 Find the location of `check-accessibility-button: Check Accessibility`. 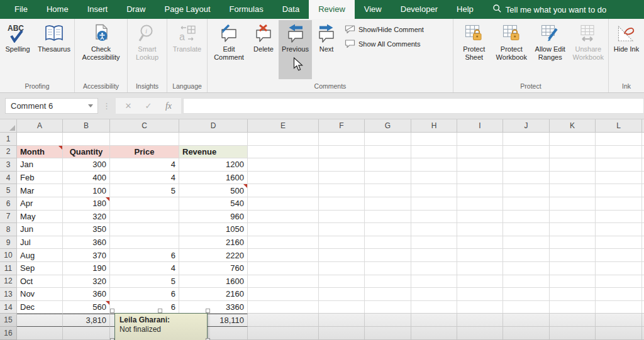

check-accessibility-button: Check Accessibility is located at coordinates (101, 50).